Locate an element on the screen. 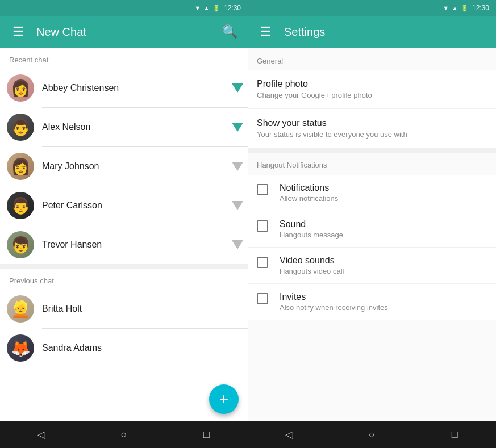 The width and height of the screenshot is (496, 448). chat-item-britta: Britta Holt is located at coordinates (124, 309).